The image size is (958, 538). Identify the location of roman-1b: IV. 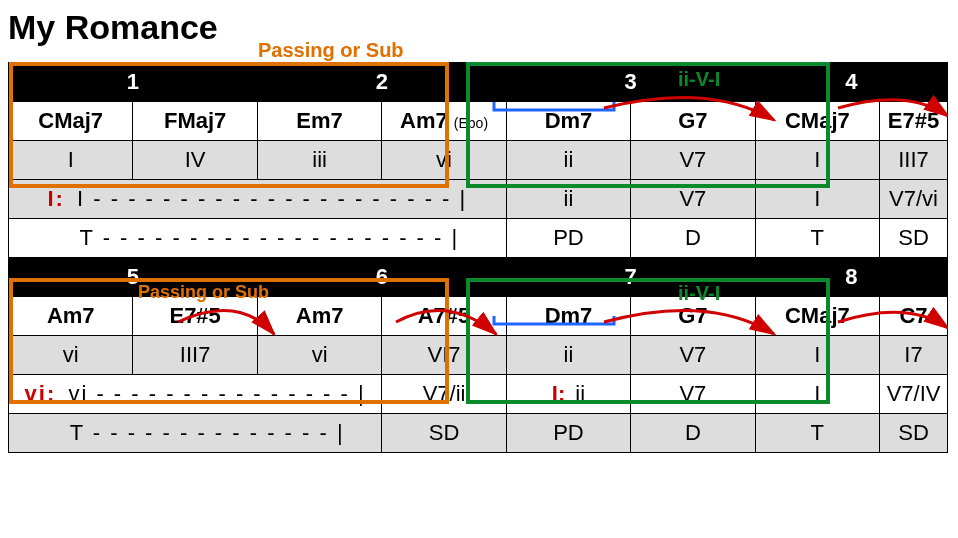
(195, 160).